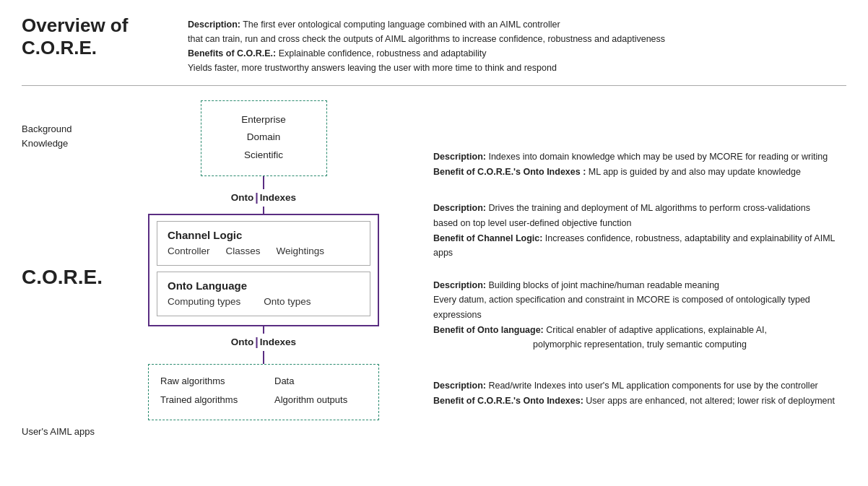 The image size is (868, 486). Describe the element at coordinates (264, 294) in the screenshot. I see `onto-language-box: Onto Language Computing types Onto types` at that location.